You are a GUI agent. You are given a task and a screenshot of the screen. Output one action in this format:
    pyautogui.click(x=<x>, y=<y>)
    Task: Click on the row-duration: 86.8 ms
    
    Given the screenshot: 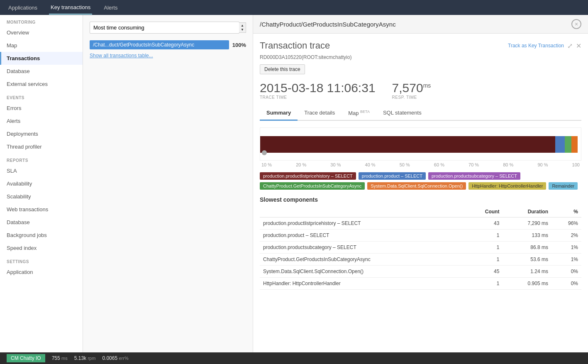 What is the action you would take?
    pyautogui.click(x=527, y=247)
    